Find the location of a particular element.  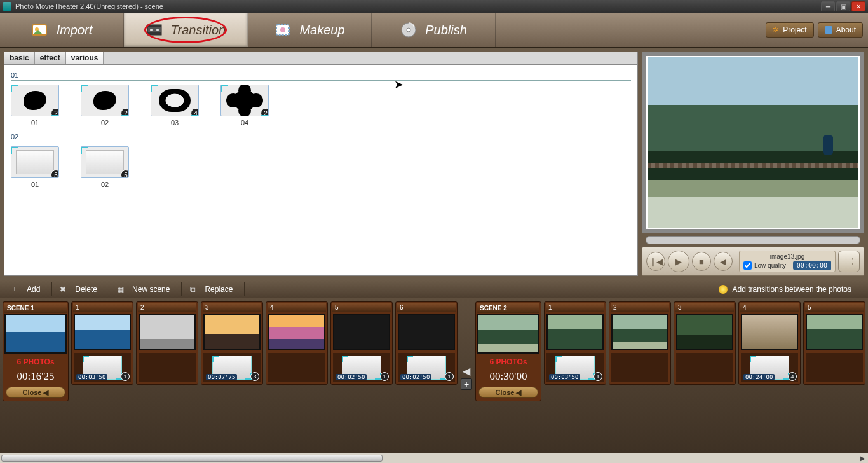

replace-button: ⧉Replace is located at coordinates (214, 289).